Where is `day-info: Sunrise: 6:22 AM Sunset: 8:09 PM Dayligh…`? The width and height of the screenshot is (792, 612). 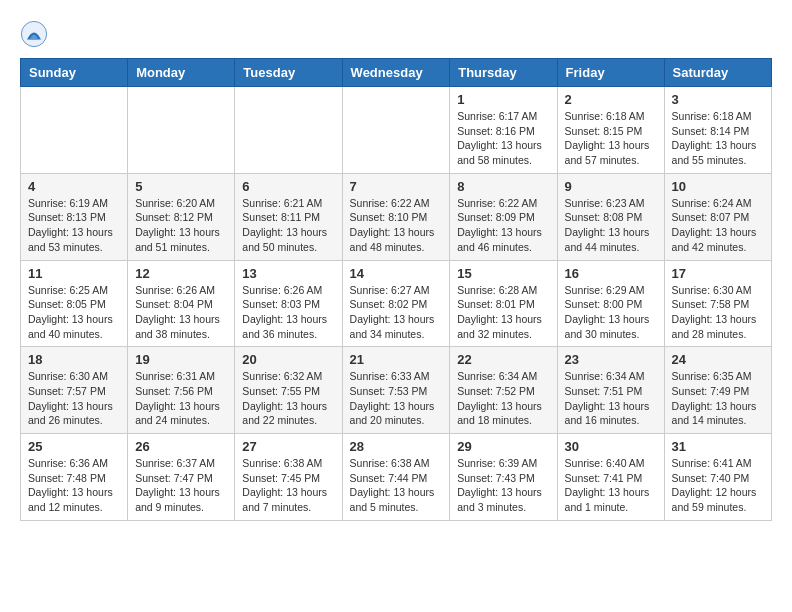
day-info: Sunrise: 6:22 AM Sunset: 8:09 PM Dayligh… is located at coordinates (503, 226).